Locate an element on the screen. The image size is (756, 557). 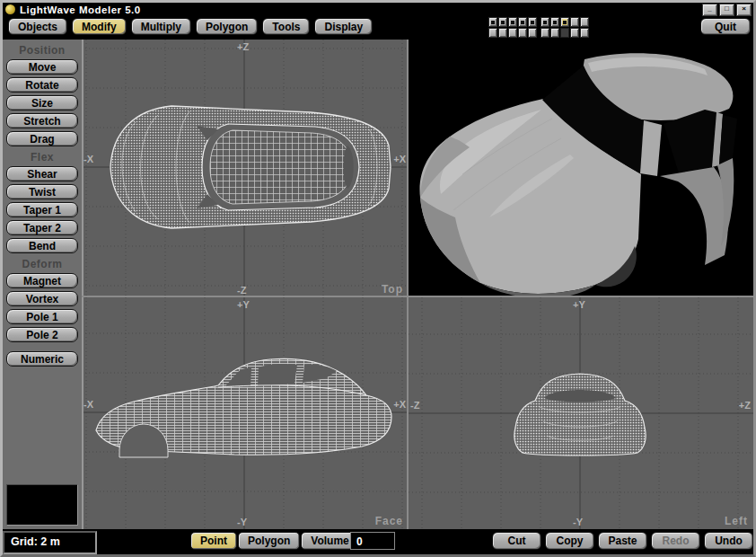
stretch-button: Stretch is located at coordinates (42, 120).